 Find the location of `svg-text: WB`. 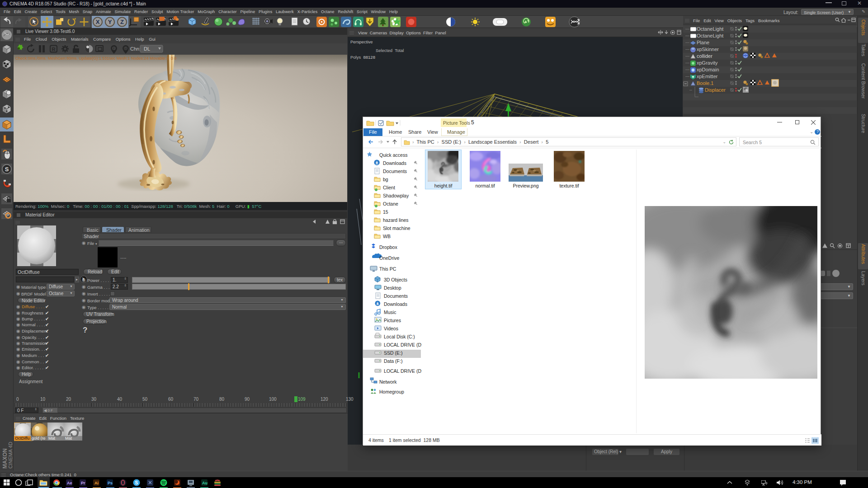

svg-text: WB is located at coordinates (387, 236).